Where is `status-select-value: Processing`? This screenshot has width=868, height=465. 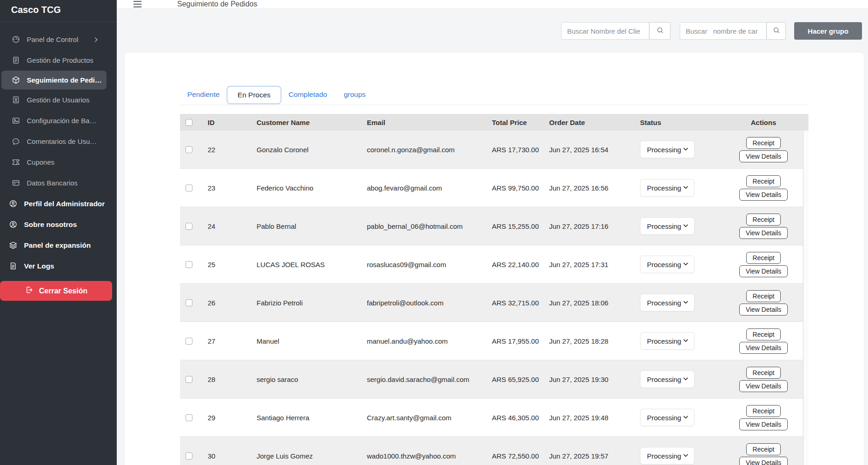
status-select-value: Processing is located at coordinates (664, 265).